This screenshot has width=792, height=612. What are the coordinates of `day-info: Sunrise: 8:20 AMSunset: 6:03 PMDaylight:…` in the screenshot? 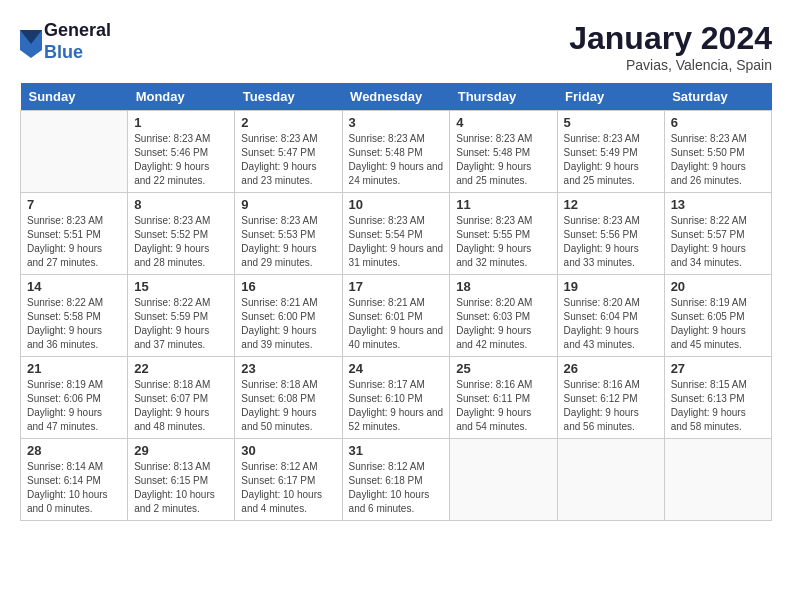 It's located at (503, 324).